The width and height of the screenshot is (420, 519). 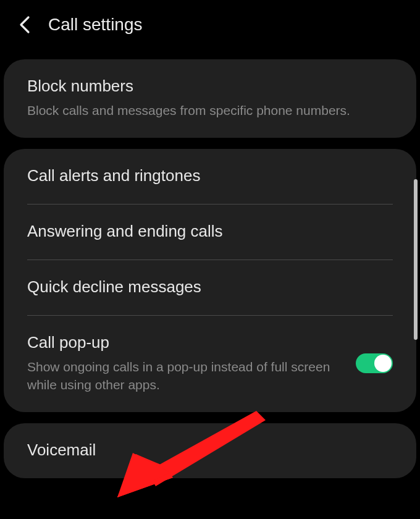 I want to click on item-block-numbers-title: Block numbers, so click(x=210, y=86).